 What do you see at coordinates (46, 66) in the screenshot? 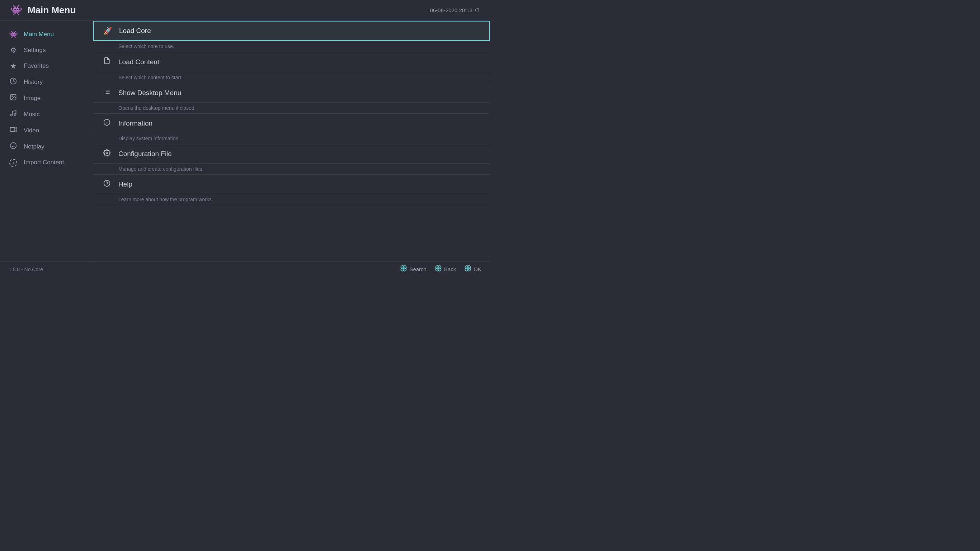
I see `sidebar-item-favorites: ★ Favorites` at bounding box center [46, 66].